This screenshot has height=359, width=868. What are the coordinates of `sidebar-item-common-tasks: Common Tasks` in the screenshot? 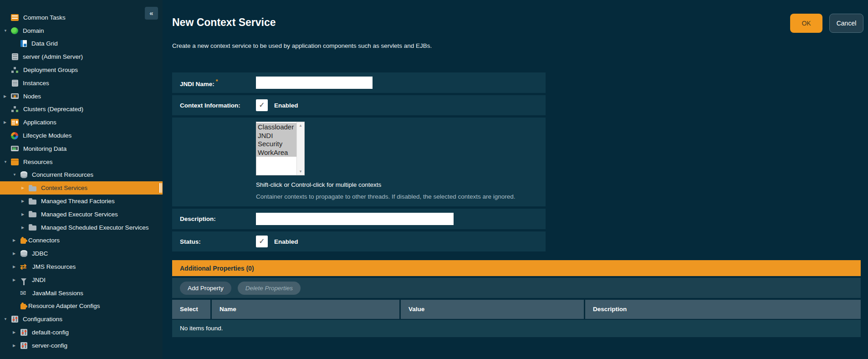 It's located at (81, 17).